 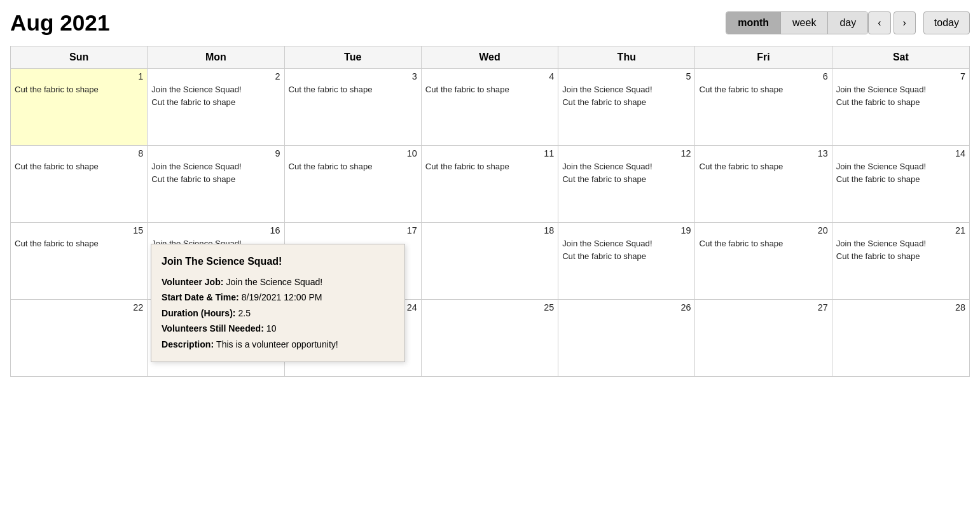 I want to click on day-headers: Sun Mon Tue Wed Thu Fri Sat, so click(x=490, y=57).